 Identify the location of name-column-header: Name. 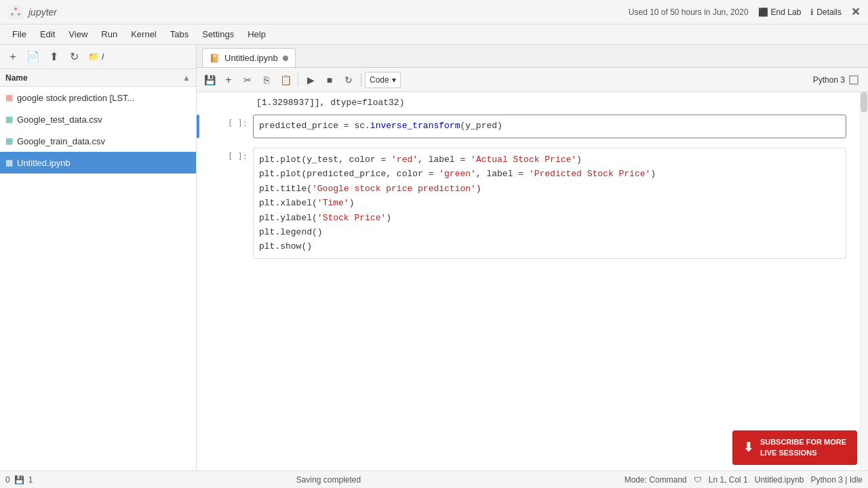
(16, 78).